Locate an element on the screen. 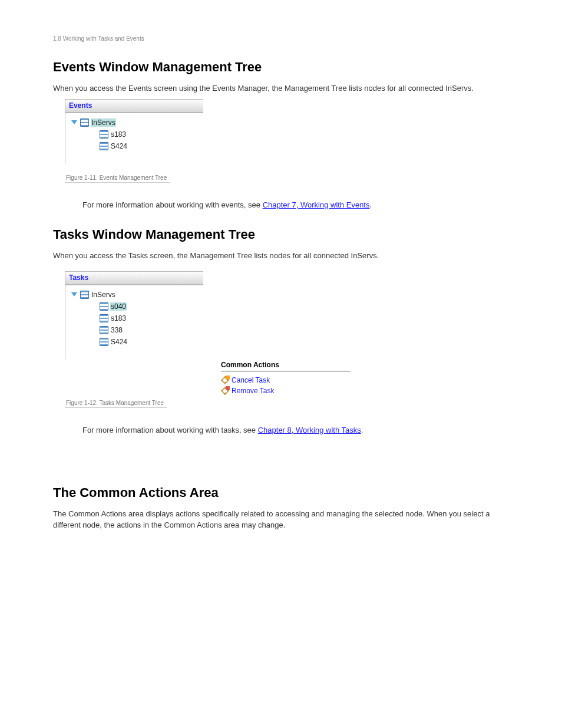 The height and width of the screenshot is (728, 562). tree-item-label: s040 is located at coordinates (118, 307).